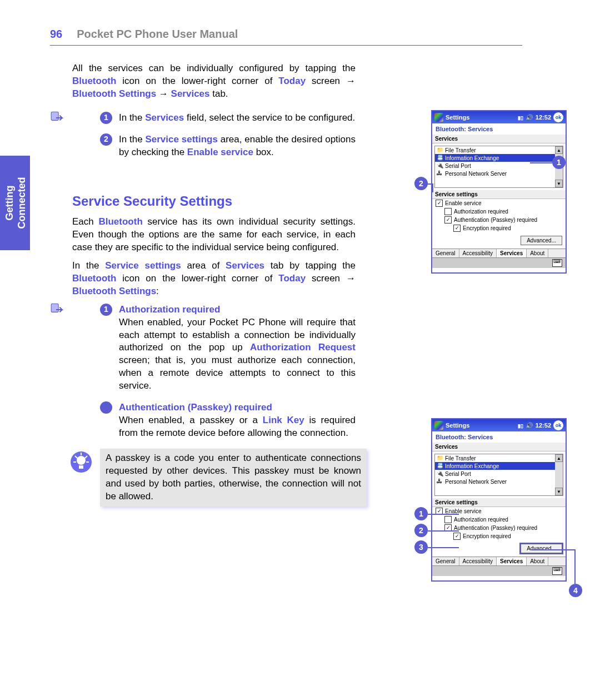 The height and width of the screenshot is (700, 600). I want to click on bullet-blank, so click(106, 408).